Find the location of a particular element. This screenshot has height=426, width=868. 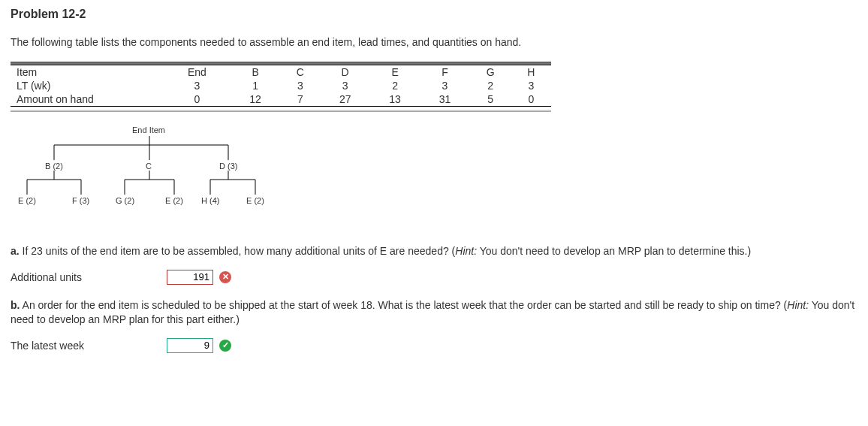

incorrect-icon: ✕ is located at coordinates (225, 277).